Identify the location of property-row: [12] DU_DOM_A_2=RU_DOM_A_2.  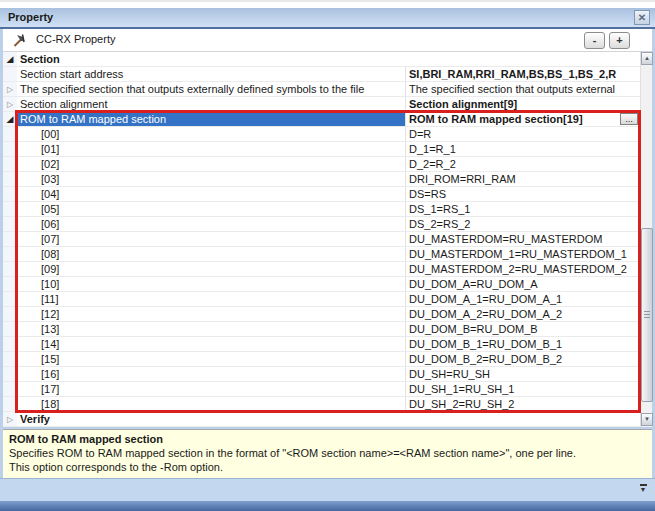
(322, 314).